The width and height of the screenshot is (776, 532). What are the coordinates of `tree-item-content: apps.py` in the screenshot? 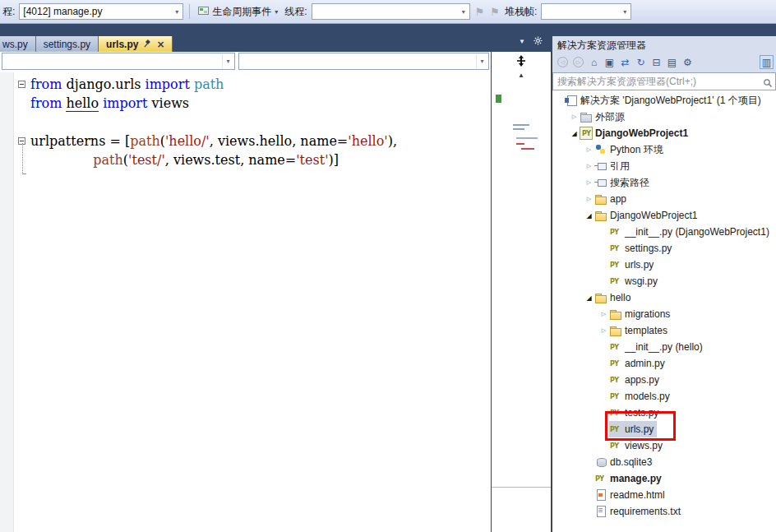 It's located at (636, 380).